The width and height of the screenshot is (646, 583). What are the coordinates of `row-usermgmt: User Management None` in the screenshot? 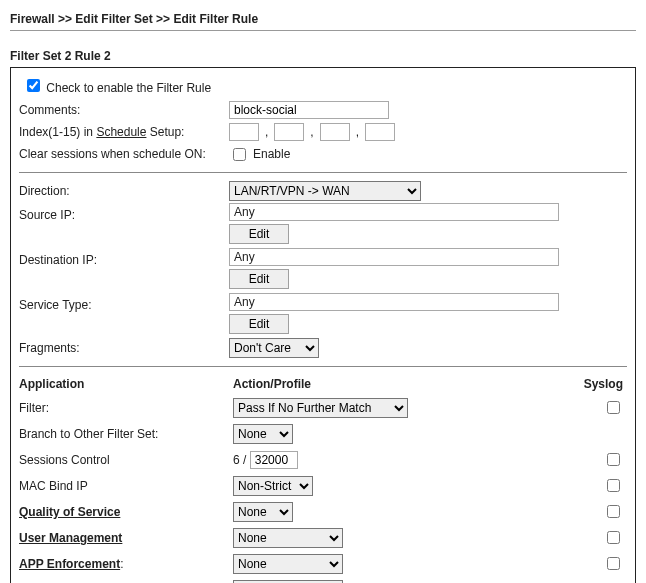 It's located at (323, 538).